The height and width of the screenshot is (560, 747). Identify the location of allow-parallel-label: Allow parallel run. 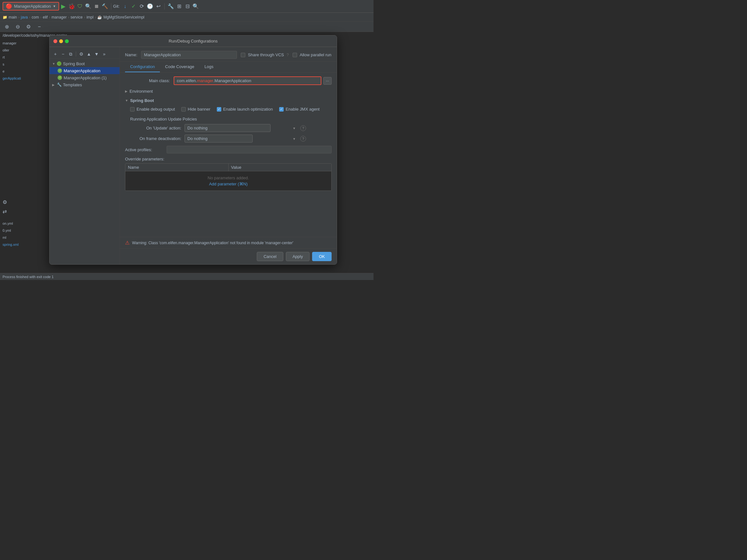
(315, 55).